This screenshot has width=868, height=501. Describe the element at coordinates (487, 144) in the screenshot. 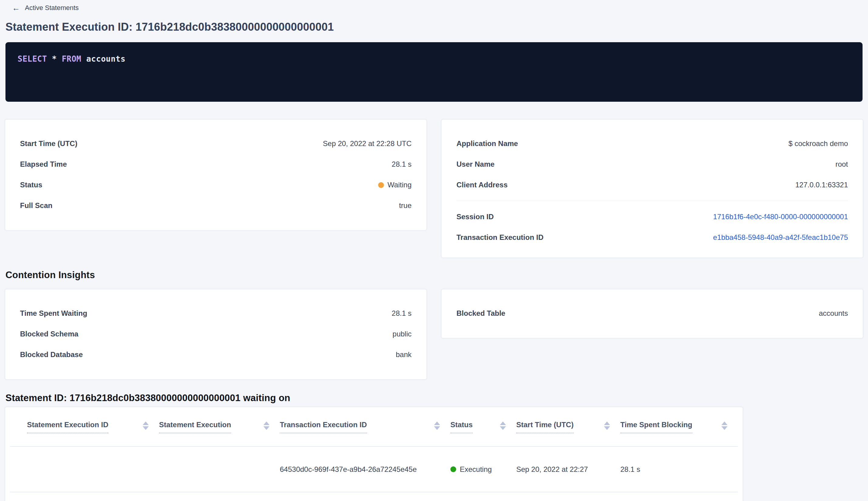

I see `application-name-label: Application Name` at that location.